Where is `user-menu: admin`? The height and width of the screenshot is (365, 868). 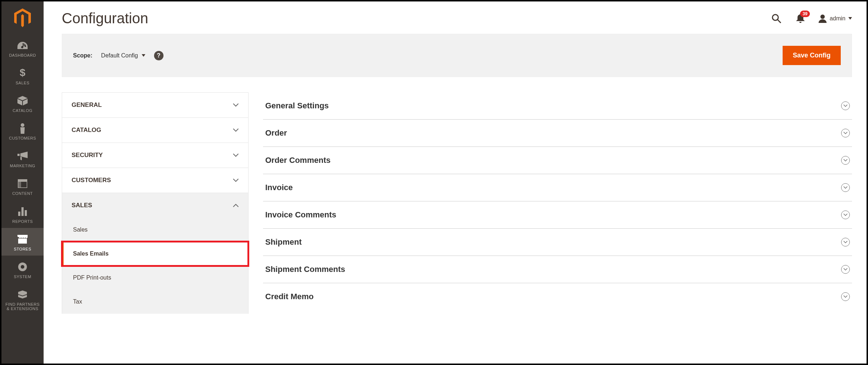
user-menu: admin is located at coordinates (835, 19).